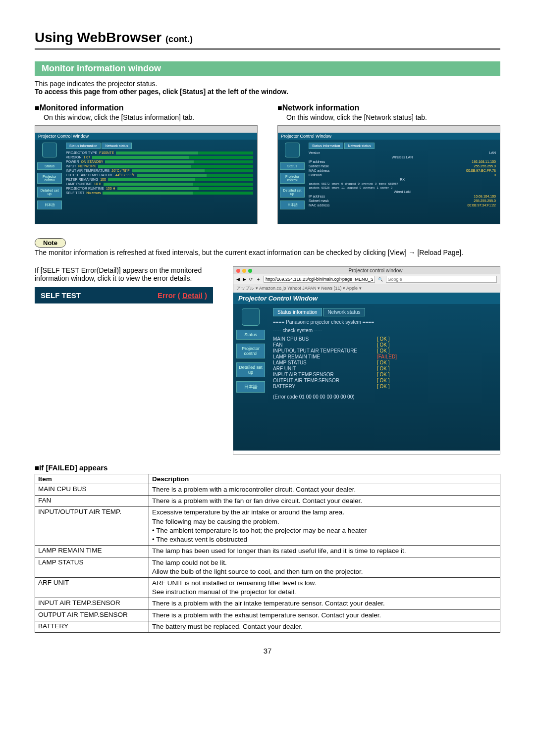 This screenshot has height=756, width=535. I want to click on bookmarks-bar: アップル ▾ Amazon.co.jp Yahoo! JAPAN ▾ News …, so click(367, 288).